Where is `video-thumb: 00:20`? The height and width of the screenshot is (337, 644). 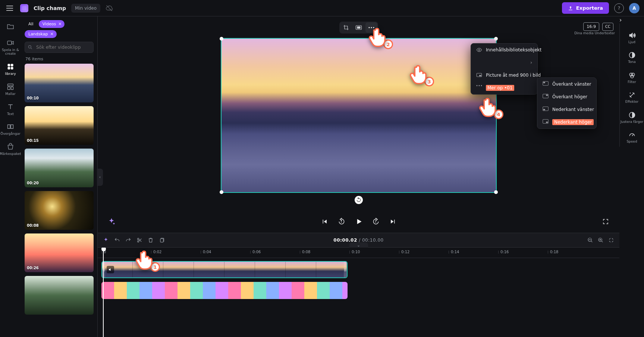 video-thumb: 00:20 is located at coordinates (59, 168).